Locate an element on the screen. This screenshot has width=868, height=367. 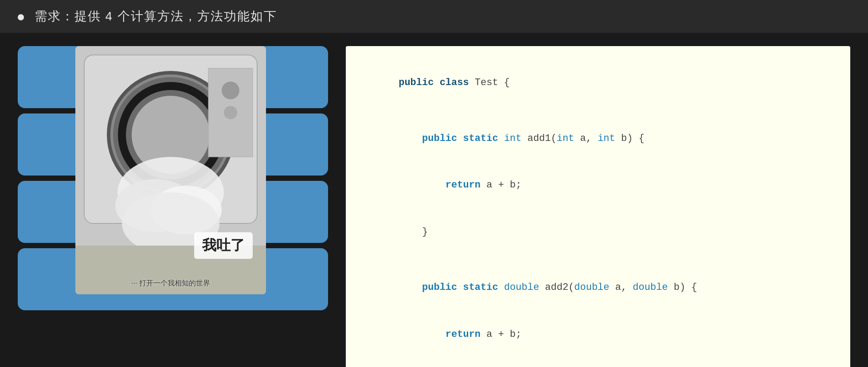
code-class-decl: public class Test { is located at coordinates (598, 83).